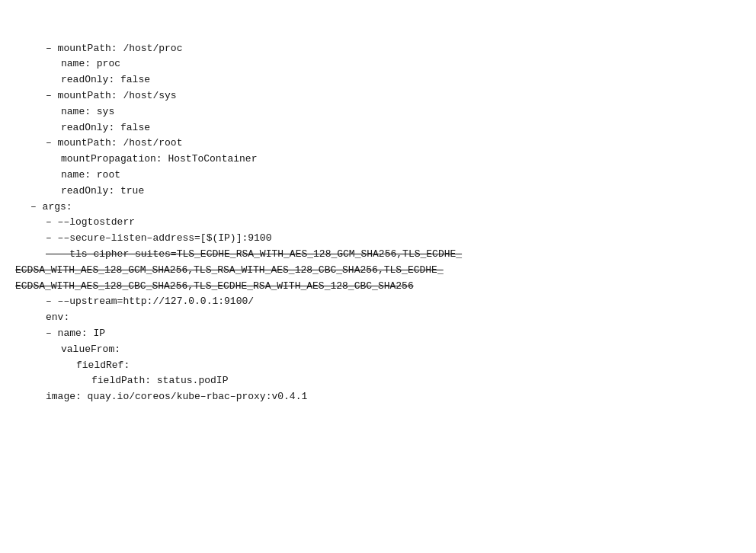  I want to click on code-line: – ––tls–cipher–suites=TLS_ECDHE_RSA_WITH…, so click(378, 254).